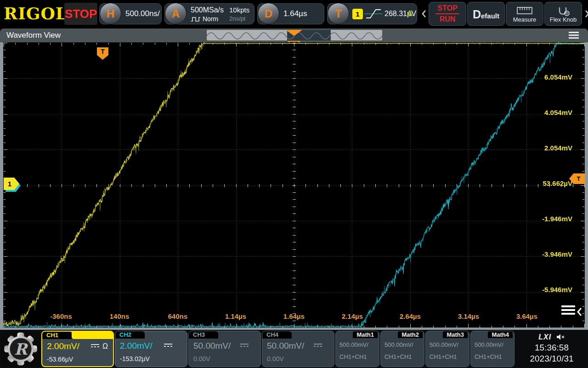  I want to click on math1-scale: 500.00mV/, so click(354, 345).